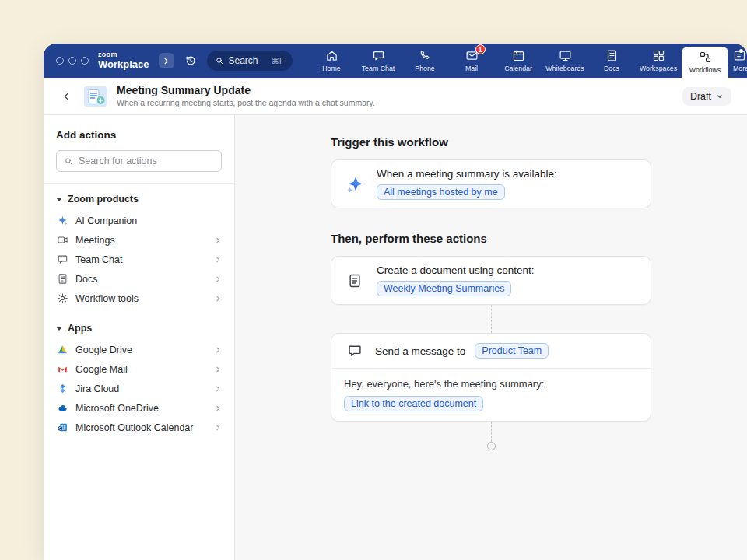 The width and height of the screenshot is (747, 560). I want to click on sidebar-item-microsoft-outlook-calendar: Microsoft Outlook Calendar, so click(139, 428).